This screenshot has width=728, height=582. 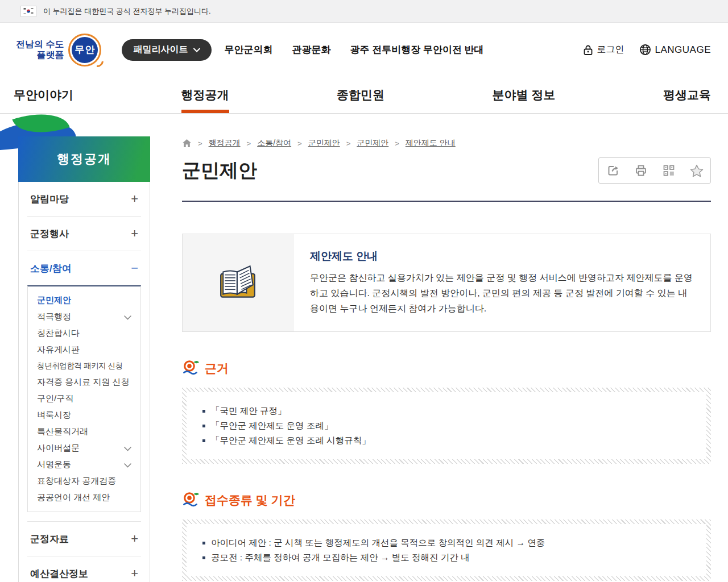 What do you see at coordinates (85, 50) in the screenshot?
I see `logo-badge: 무안` at bounding box center [85, 50].